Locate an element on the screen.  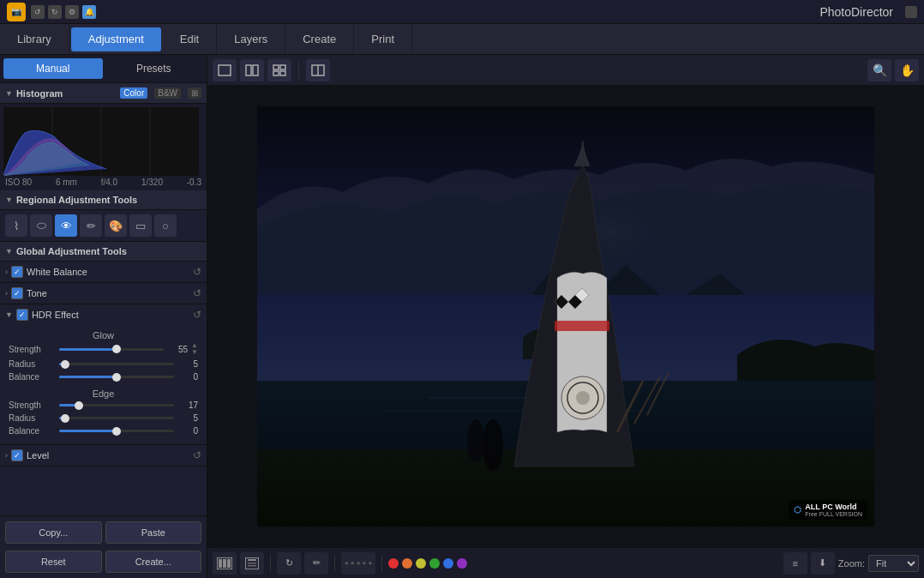
histogram-color-btn: Color is located at coordinates (134, 93).